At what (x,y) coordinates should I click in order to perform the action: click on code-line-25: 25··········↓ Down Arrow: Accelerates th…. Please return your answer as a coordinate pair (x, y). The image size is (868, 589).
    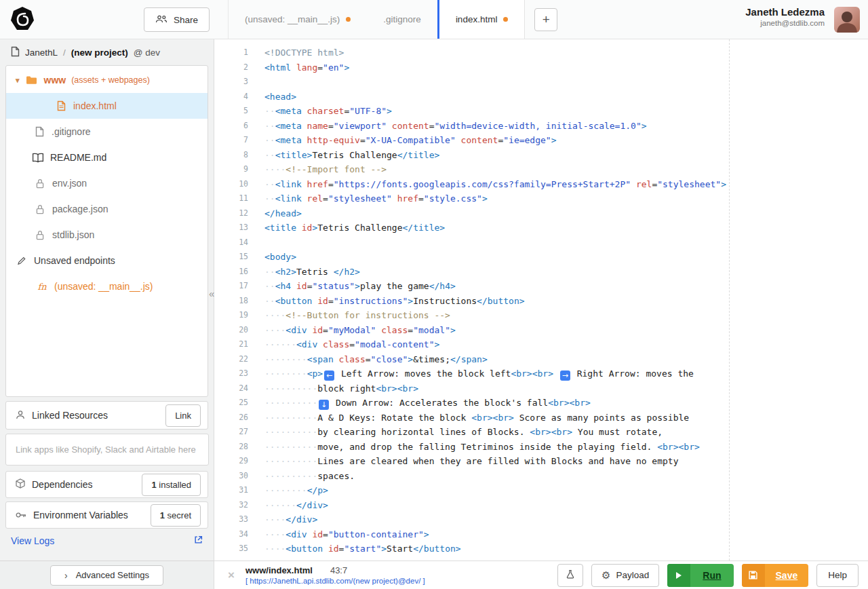
    Looking at the image, I should click on (541, 403).